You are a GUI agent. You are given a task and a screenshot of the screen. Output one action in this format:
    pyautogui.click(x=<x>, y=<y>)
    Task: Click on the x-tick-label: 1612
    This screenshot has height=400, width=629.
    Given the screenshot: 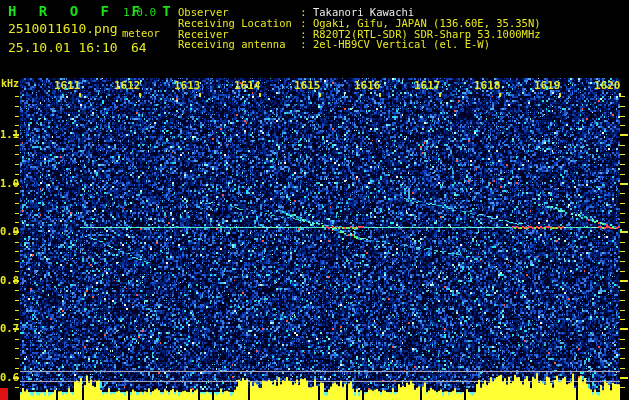 What is the action you would take?
    pyautogui.click(x=128, y=86)
    